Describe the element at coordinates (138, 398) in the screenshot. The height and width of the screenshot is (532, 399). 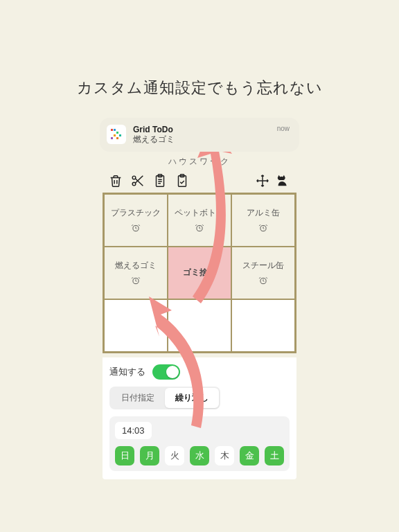
I see `tab-date: 日付指定` at that location.